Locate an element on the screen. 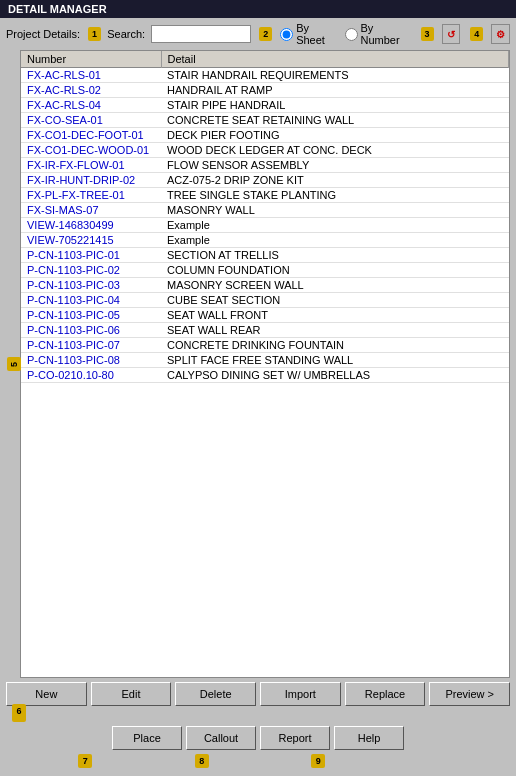 The width and height of the screenshot is (516, 776). badge-6: 6 is located at coordinates (19, 711).